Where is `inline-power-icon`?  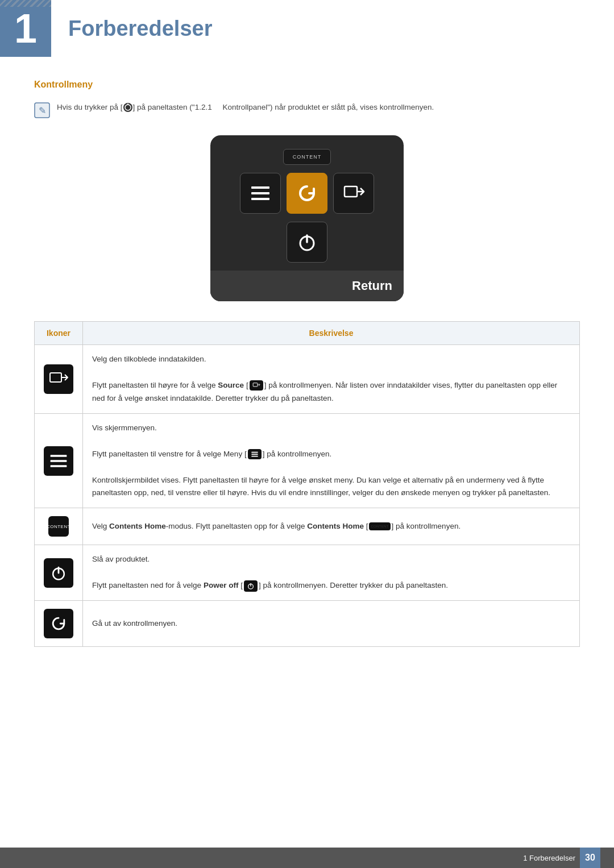
inline-power-icon is located at coordinates (251, 586).